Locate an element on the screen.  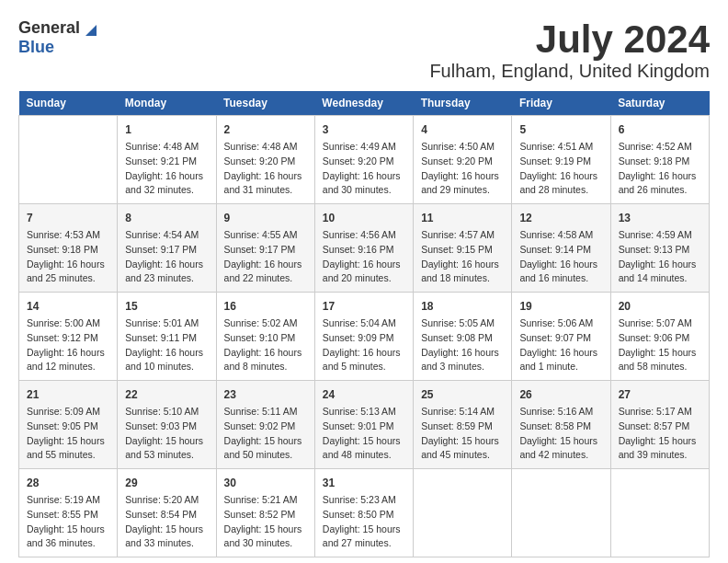
day-number: 27 is located at coordinates (660, 395).